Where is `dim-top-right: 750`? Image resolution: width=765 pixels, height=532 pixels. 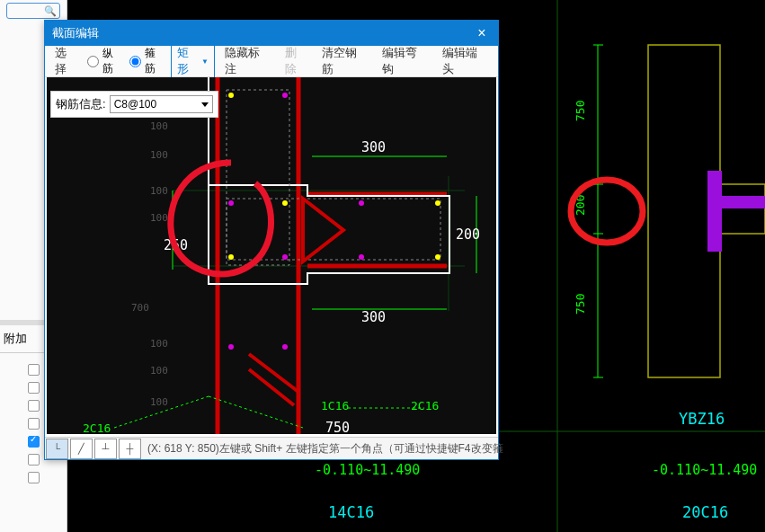 dim-top-right: 750 is located at coordinates (581, 111).